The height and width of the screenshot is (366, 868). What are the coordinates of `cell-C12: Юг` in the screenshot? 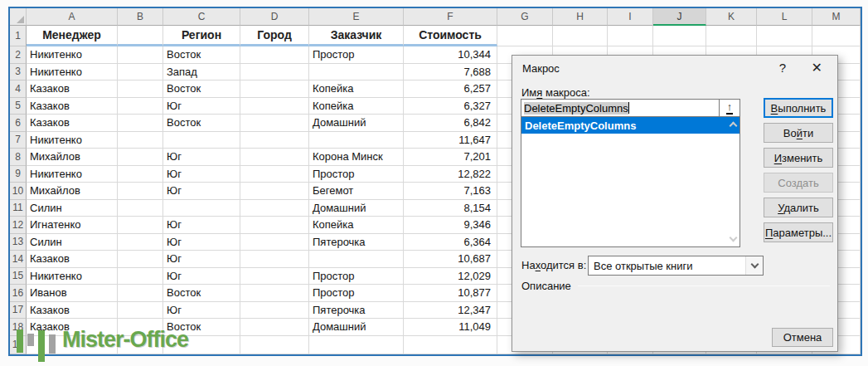 It's located at (202, 226).